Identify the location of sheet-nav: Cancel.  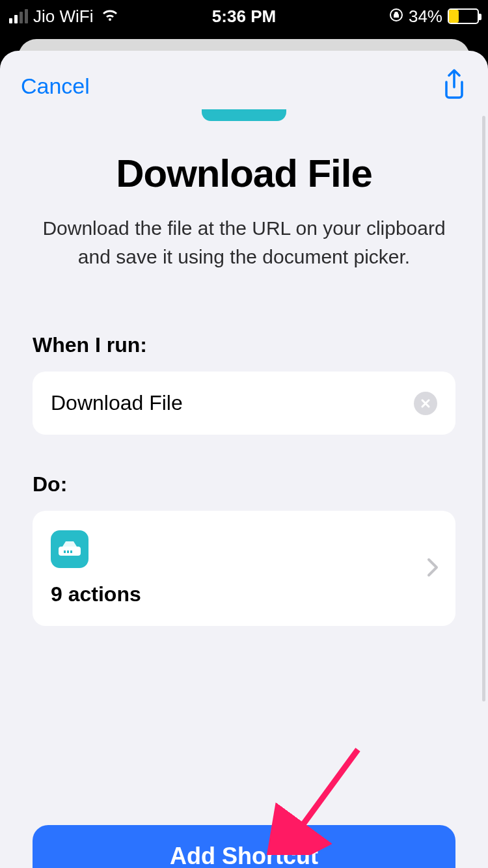
(244, 80).